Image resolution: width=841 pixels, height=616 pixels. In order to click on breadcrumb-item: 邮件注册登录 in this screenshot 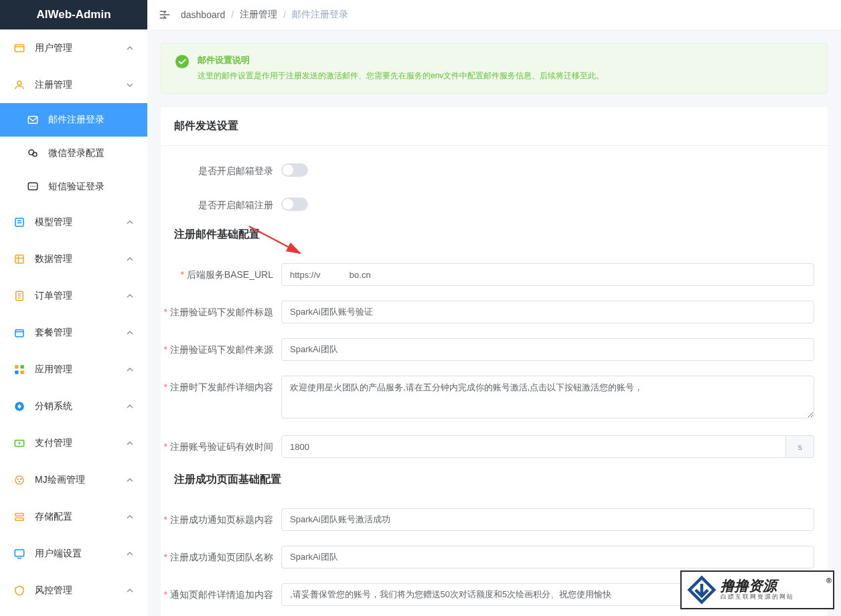, I will do `click(320, 15)`.